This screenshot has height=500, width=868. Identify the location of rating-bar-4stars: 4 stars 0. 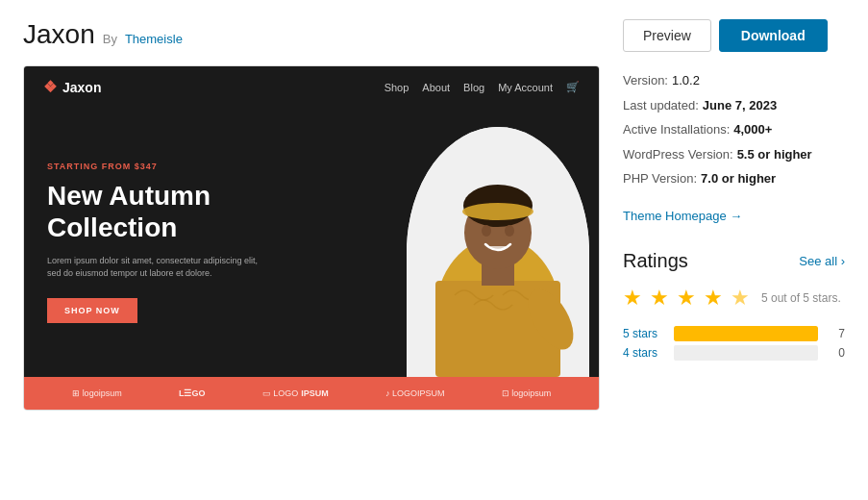
(734, 353).